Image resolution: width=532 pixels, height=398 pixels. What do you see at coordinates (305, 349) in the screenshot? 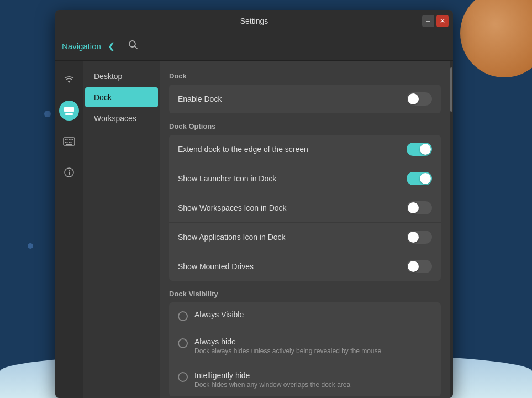
I see `dock-visibility-group: Always Visible Always hide Dock always h…` at bounding box center [305, 349].